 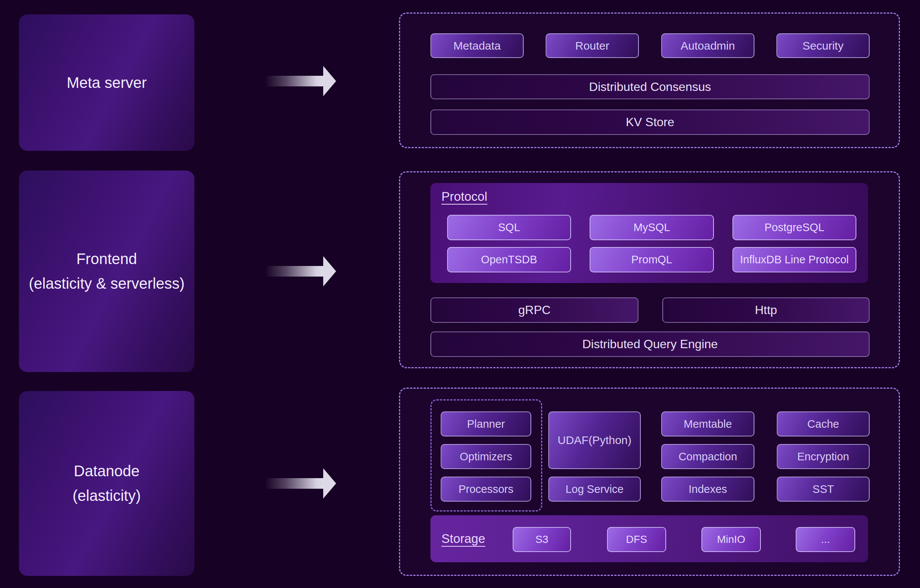 What do you see at coordinates (795, 260) in the screenshot?
I see `influxdb-line-protocol-label: InfluxDB Line Protocol` at bounding box center [795, 260].